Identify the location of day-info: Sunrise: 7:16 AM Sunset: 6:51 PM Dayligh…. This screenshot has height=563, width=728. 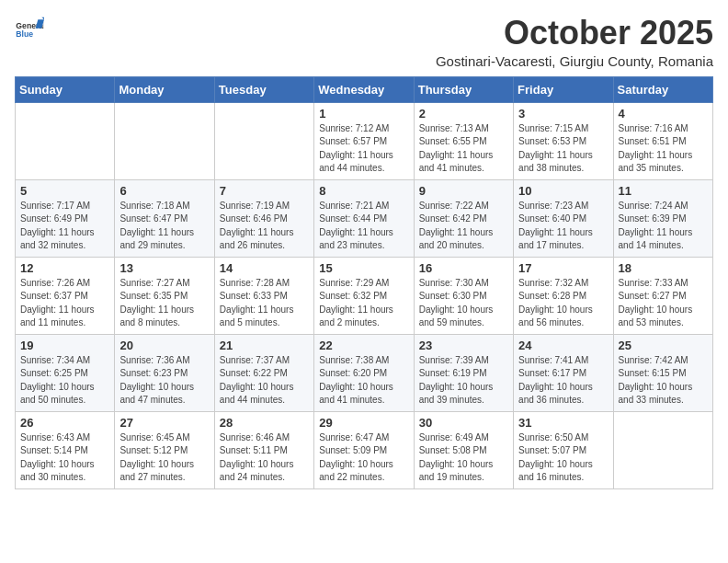
(664, 149).